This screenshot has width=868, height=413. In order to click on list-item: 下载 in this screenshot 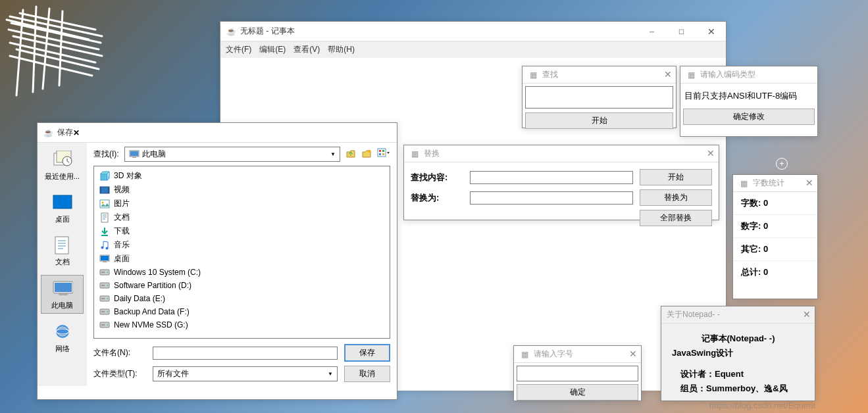, I will do `click(242, 231)`.